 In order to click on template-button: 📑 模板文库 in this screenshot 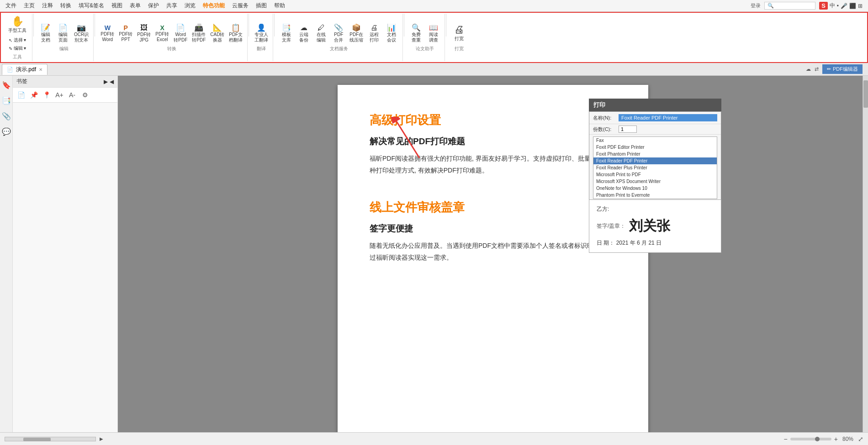, I will do `click(286, 34)`.